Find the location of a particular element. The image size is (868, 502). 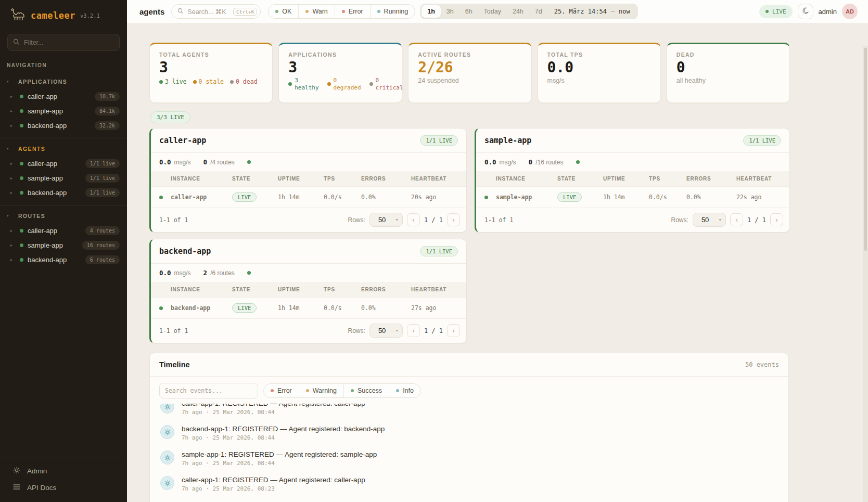

logo: cameleer v3.2.1 is located at coordinates (63, 15).